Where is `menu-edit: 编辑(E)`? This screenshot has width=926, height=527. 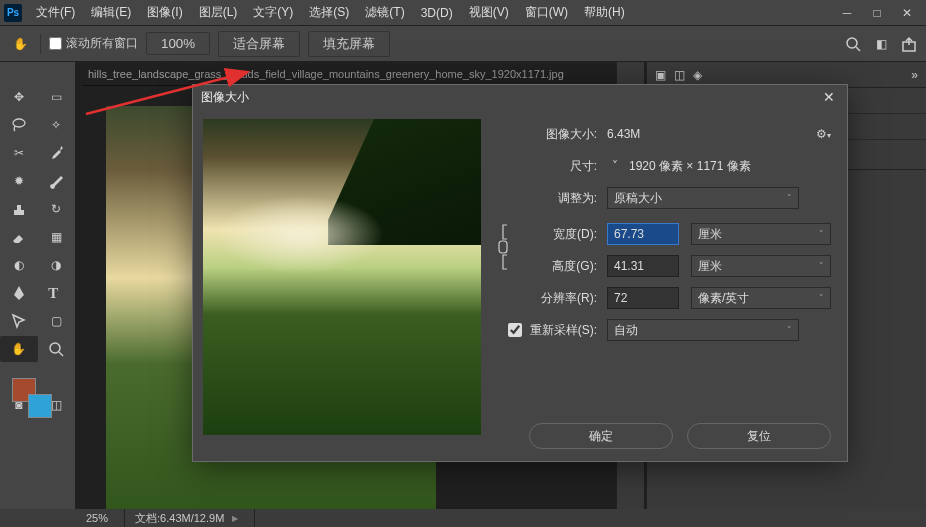
menu-edit: 编辑(E) is located at coordinates (111, 12).